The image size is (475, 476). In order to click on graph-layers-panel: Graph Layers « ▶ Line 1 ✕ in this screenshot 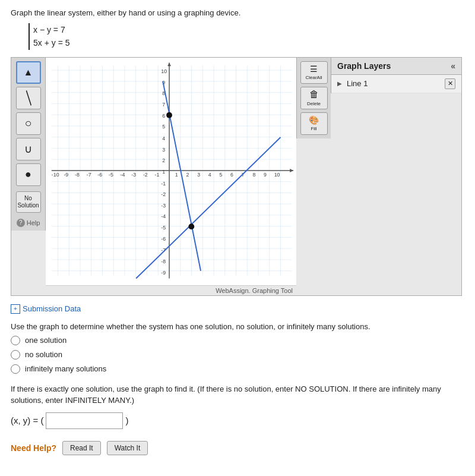, I will do `click(396, 75)`.